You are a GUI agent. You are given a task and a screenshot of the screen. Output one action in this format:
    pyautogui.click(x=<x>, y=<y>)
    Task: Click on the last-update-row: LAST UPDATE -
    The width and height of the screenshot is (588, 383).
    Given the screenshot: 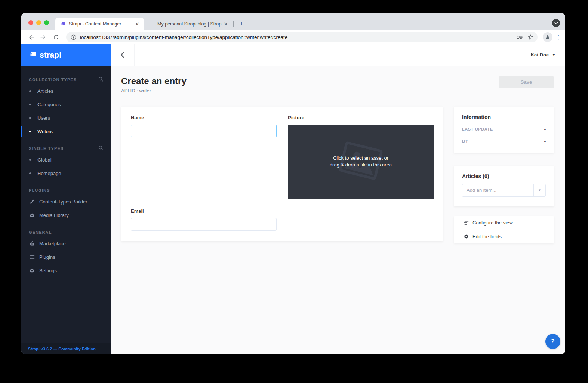 What is the action you would take?
    pyautogui.click(x=504, y=129)
    